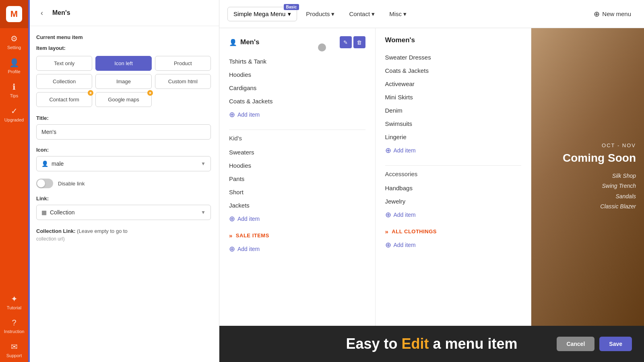  Describe the element at coordinates (297, 115) in the screenshot. I see `mens-add-item-button: ⊕ Add item` at that location.